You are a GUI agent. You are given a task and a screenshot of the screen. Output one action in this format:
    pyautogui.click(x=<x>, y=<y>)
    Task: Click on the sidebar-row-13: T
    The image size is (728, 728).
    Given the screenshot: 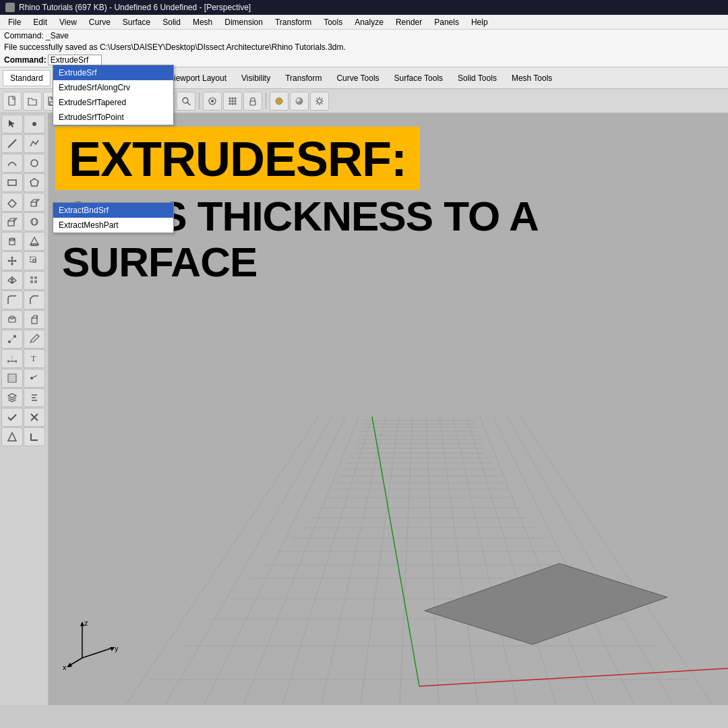 What is the action you would take?
    pyautogui.click(x=24, y=359)
    